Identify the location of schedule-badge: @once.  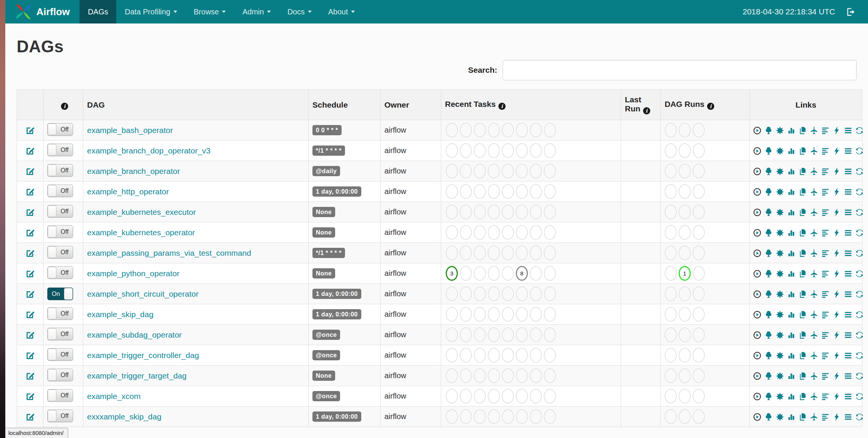
(326, 396).